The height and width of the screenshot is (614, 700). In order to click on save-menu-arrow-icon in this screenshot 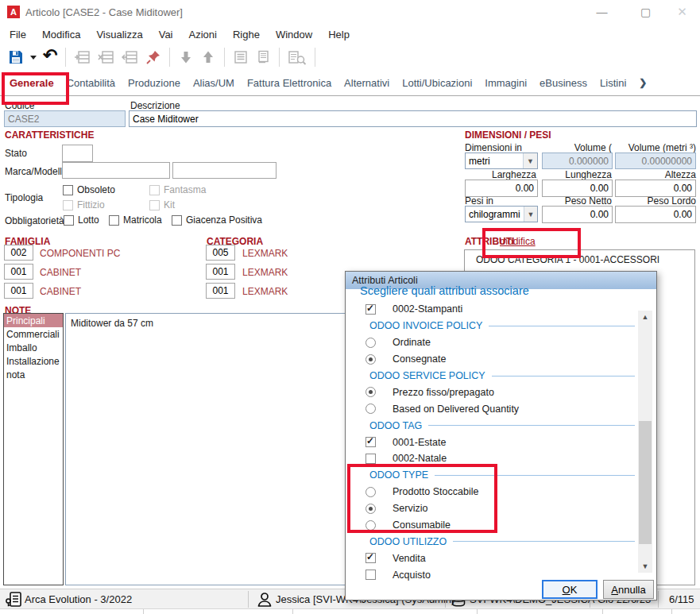, I will do `click(33, 57)`.